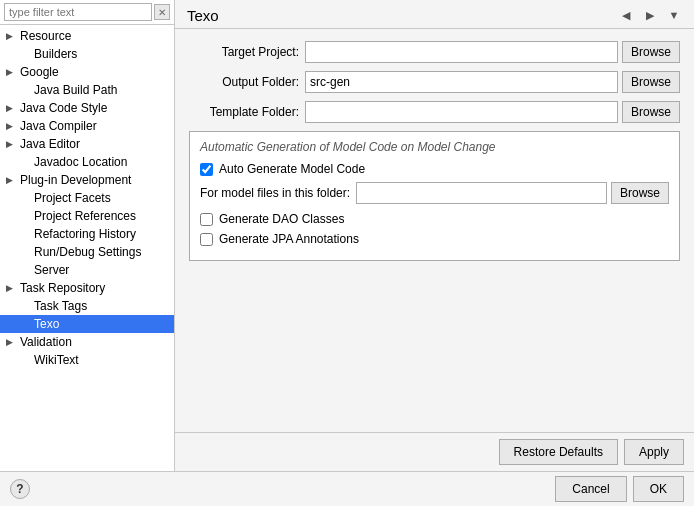 The height and width of the screenshot is (506, 694). Describe the element at coordinates (650, 15) in the screenshot. I see `header-nav: ◀ ▶ ▼` at that location.